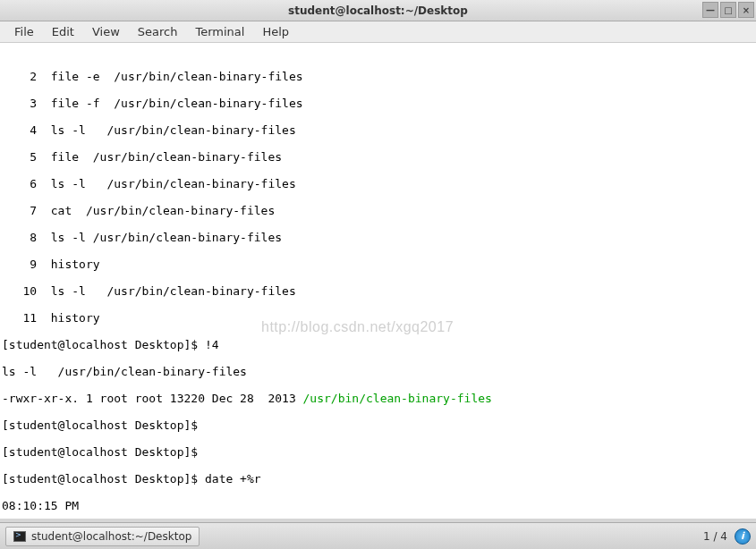 Image resolution: width=756 pixels, height=549 pixels. Describe the element at coordinates (63, 32) in the screenshot. I see `menu-edit: Edit` at that location.